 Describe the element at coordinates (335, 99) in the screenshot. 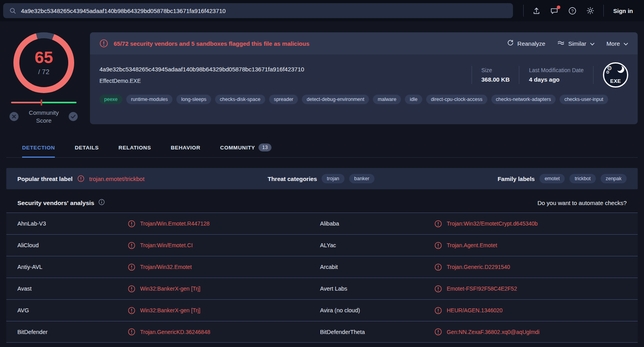

I see `tag-pill: detect-debug-environment` at that location.